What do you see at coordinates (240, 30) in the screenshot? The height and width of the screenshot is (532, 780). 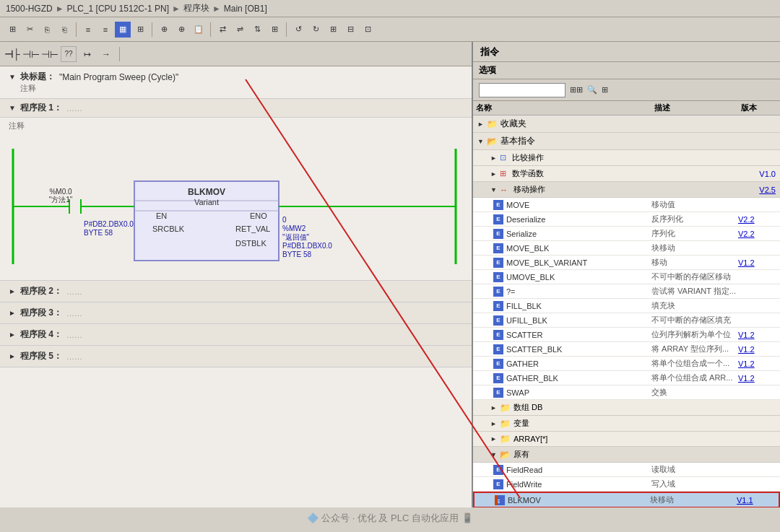 I see `toolbar-btn-13: ⇌` at bounding box center [240, 30].